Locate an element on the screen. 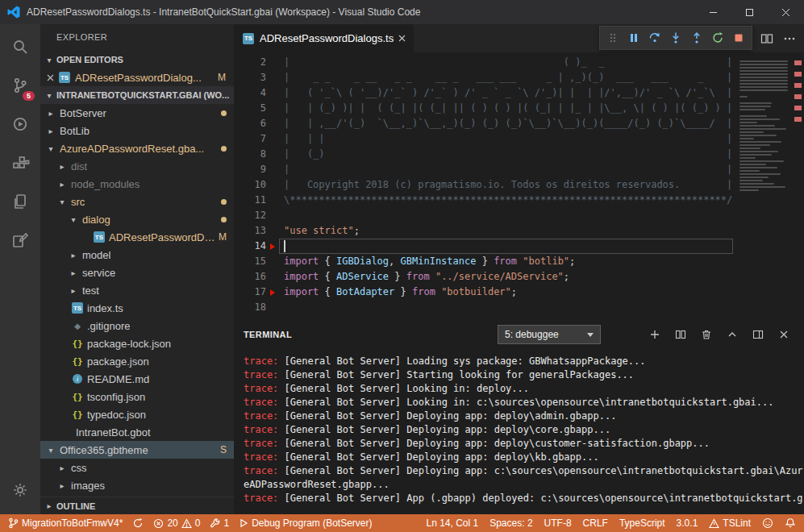 The image size is (804, 532). problems-item: 20 0 is located at coordinates (177, 523).